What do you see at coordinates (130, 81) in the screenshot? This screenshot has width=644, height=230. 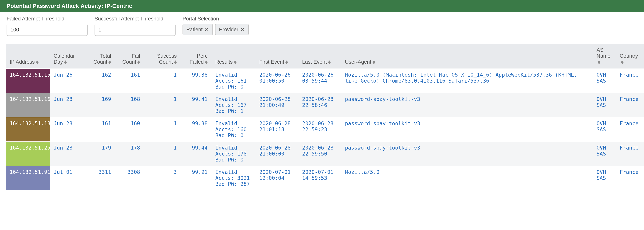 I see `cell-fail: 161` at bounding box center [130, 81].